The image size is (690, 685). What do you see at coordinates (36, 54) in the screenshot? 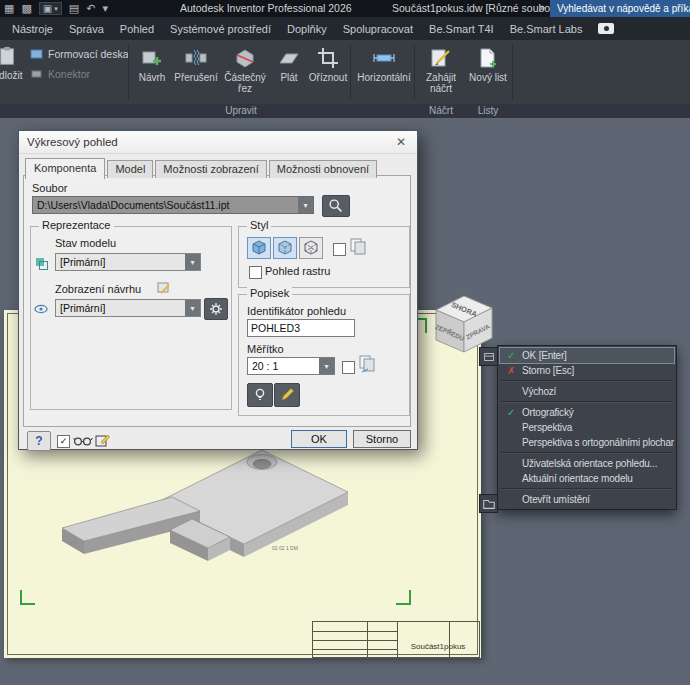
I see `forming-plate-icon` at bounding box center [36, 54].